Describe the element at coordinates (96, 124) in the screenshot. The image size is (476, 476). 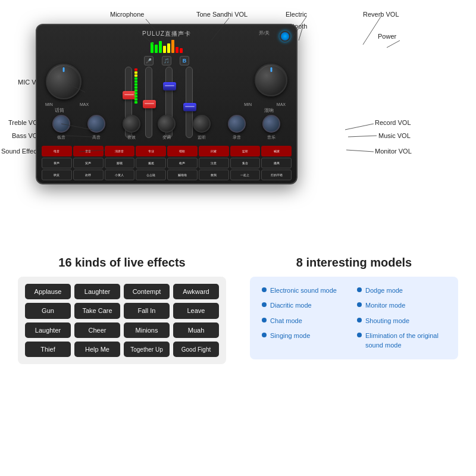
I see `knob-treble` at that location.